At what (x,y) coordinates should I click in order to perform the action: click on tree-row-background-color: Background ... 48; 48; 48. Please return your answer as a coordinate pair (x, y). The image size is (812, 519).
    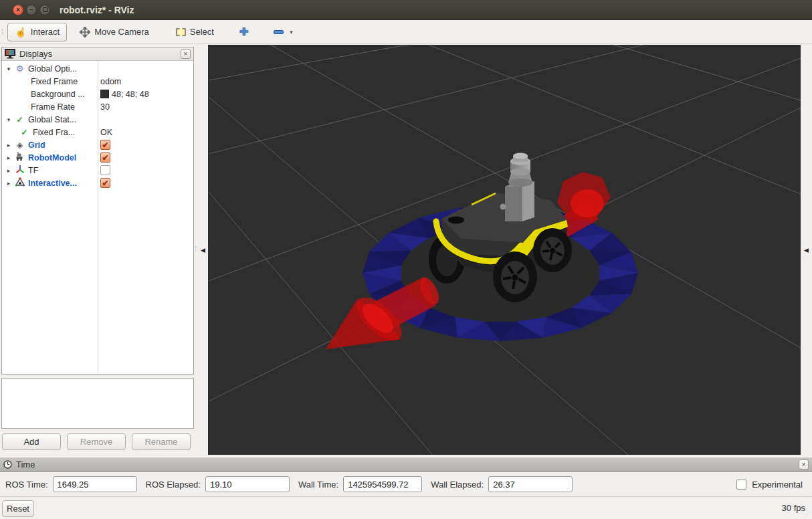
    Looking at the image, I should click on (98, 94).